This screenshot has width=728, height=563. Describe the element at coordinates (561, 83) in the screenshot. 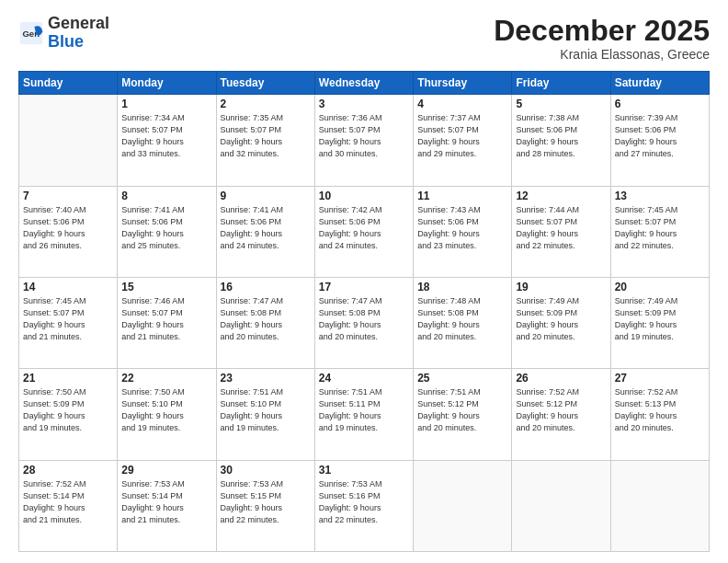

I see `weekday-header: Friday` at that location.